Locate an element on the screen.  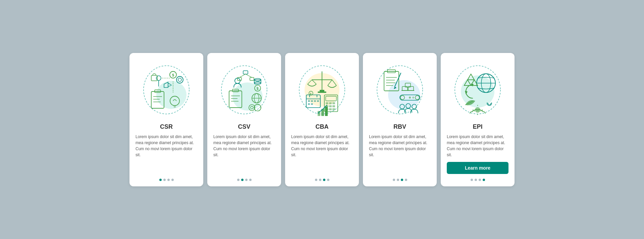
cba-text: Lorem ipsum dolor sit dim amet, mea regi… is located at coordinates (322, 154).